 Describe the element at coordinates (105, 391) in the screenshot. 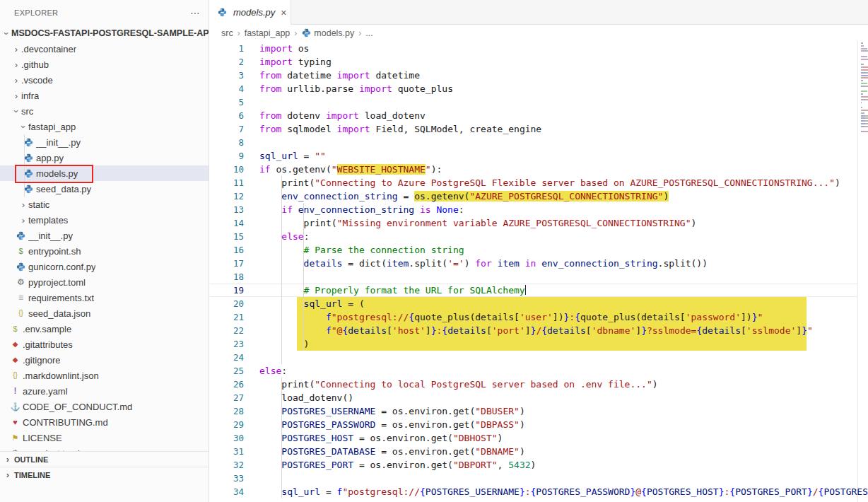

I see `sidebar-item-azure-yaml: !azure.yaml` at that location.